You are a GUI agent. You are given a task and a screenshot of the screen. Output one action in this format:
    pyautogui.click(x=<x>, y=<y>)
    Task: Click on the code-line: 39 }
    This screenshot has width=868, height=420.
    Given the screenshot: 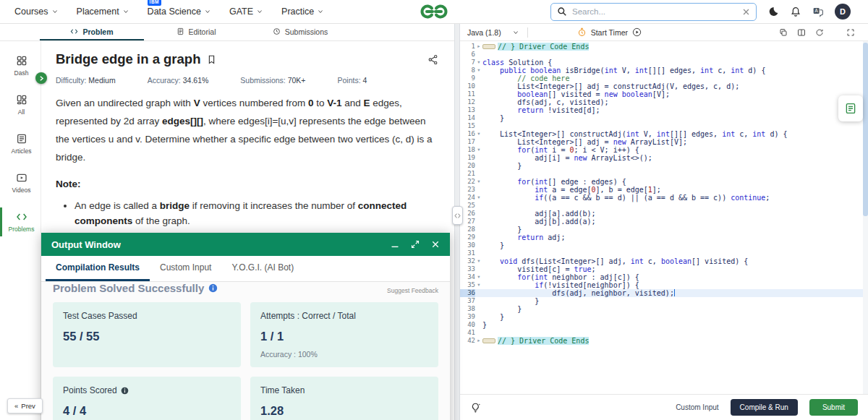 What is the action you would take?
    pyautogui.click(x=664, y=317)
    